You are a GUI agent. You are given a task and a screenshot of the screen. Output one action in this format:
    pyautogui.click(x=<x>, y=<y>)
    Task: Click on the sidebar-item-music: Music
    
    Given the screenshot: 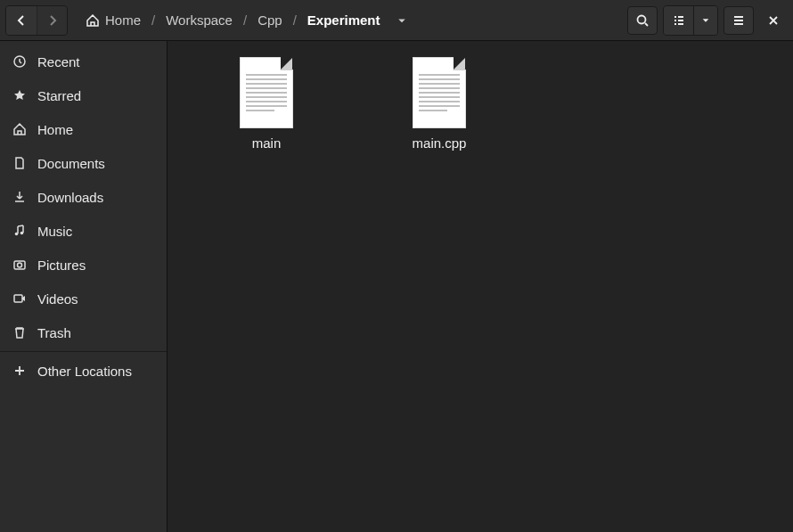 What is the action you would take?
    pyautogui.click(x=84, y=231)
    